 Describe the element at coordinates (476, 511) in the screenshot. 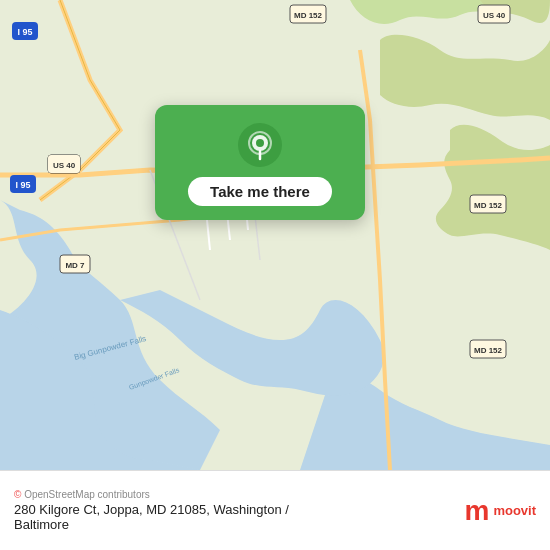

I see `moovit-m-icon: m` at that location.